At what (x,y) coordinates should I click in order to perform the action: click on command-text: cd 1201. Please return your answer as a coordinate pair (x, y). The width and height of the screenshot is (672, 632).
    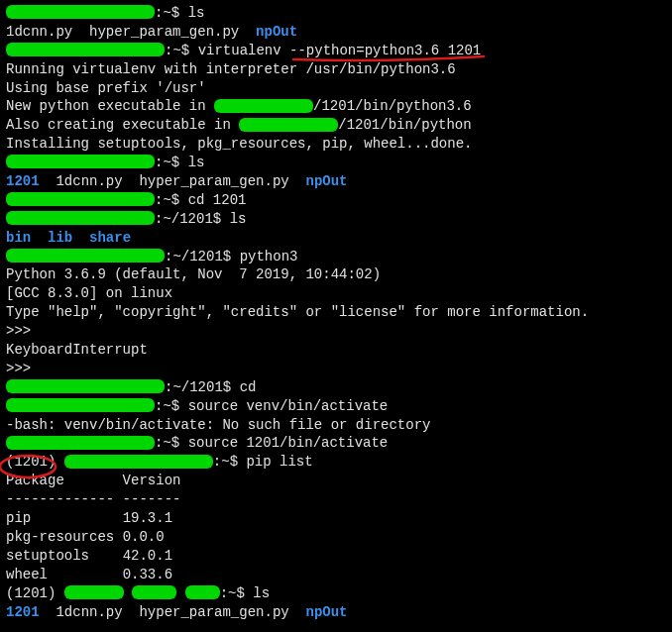
    Looking at the image, I should click on (218, 200).